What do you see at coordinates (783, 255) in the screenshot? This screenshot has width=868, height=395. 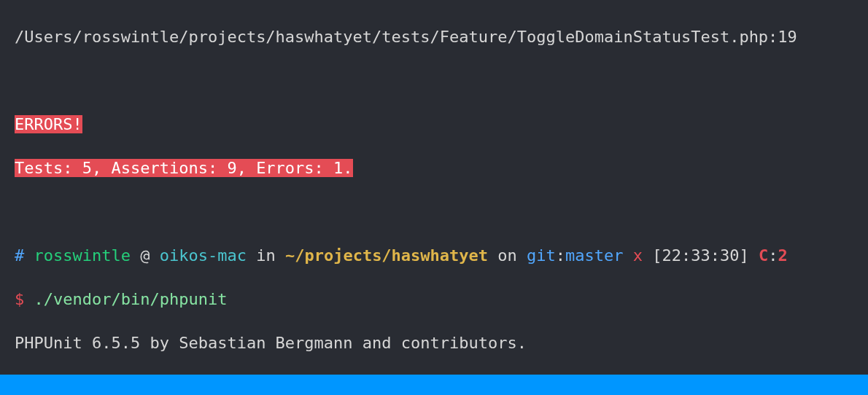 I see `prompt-exit-code: 2` at bounding box center [783, 255].